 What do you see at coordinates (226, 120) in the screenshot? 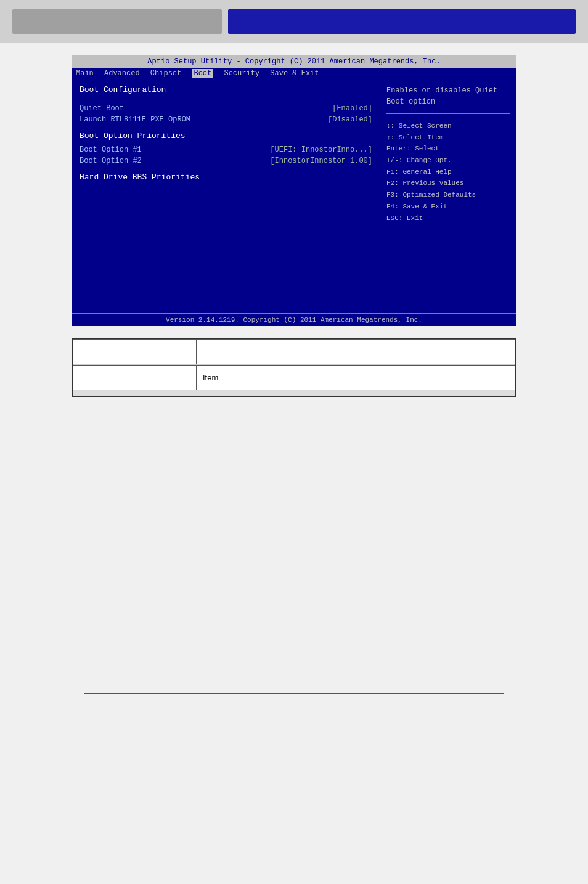
I see `pxe-oprom-row: Launch RTL8111E PXE OpROM [Disabled]` at bounding box center [226, 120].